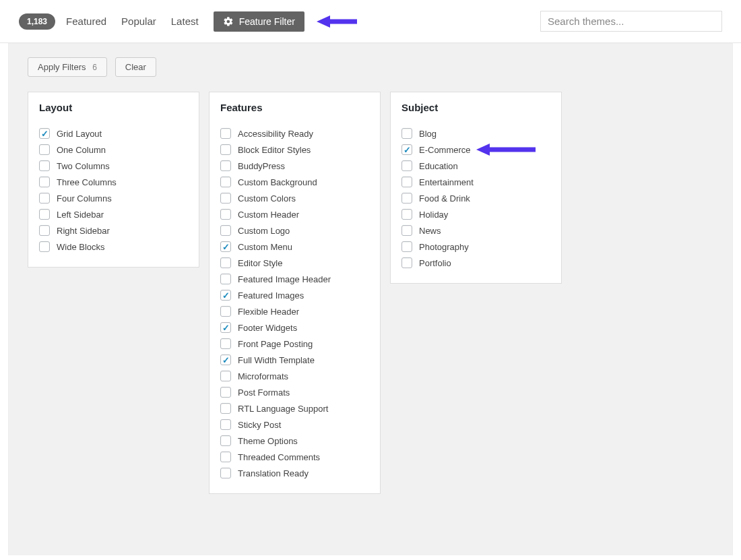 The image size is (741, 560). I want to click on filter-option: Food & Drink, so click(476, 198).